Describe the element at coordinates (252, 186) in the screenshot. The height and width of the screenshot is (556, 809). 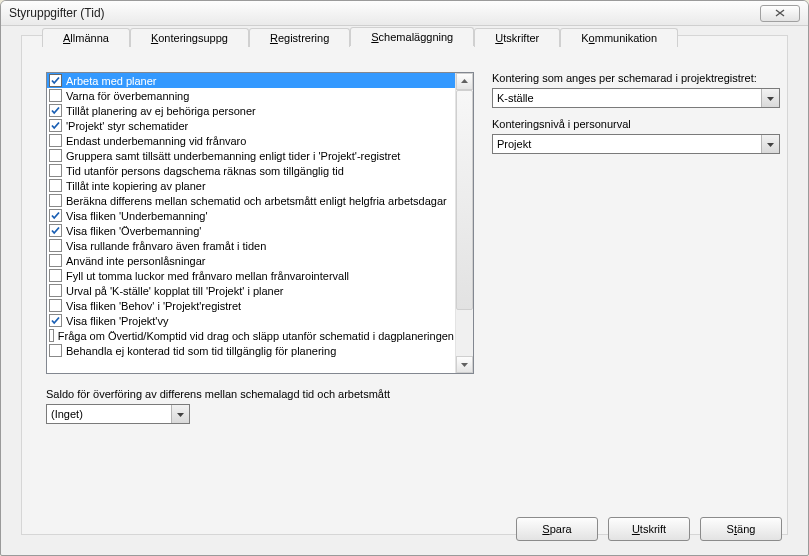
I see `list-item: Tillåt inte kopiering av planer` at that location.